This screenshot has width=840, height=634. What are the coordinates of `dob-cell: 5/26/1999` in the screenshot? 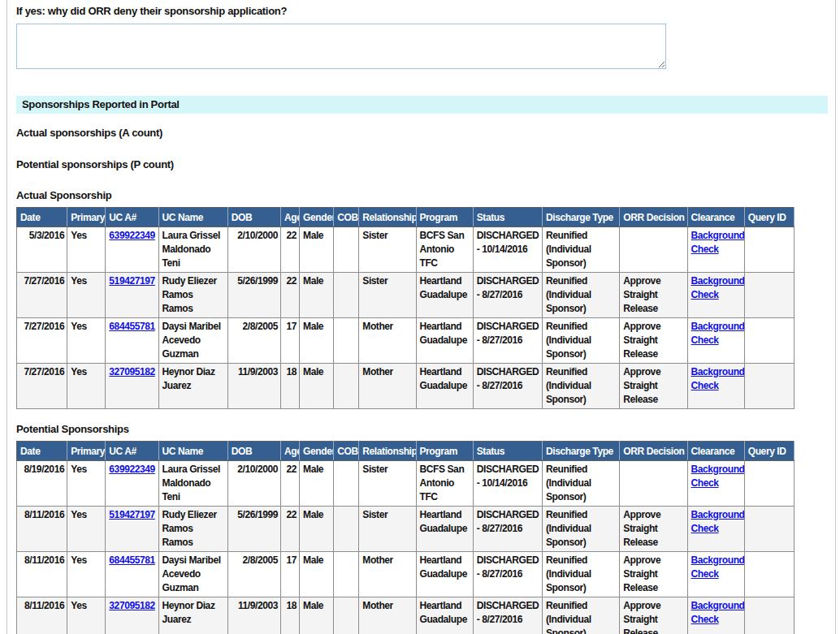 It's located at (253, 529).